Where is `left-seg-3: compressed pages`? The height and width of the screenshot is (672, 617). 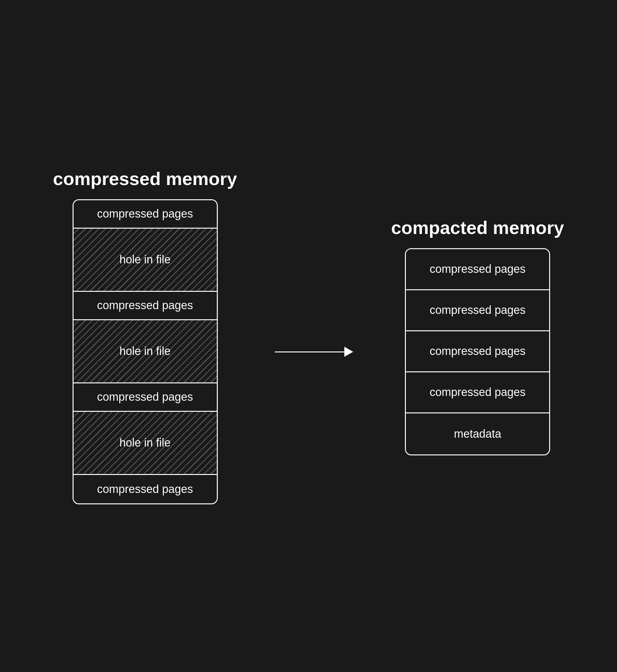 left-seg-3: compressed pages is located at coordinates (145, 306).